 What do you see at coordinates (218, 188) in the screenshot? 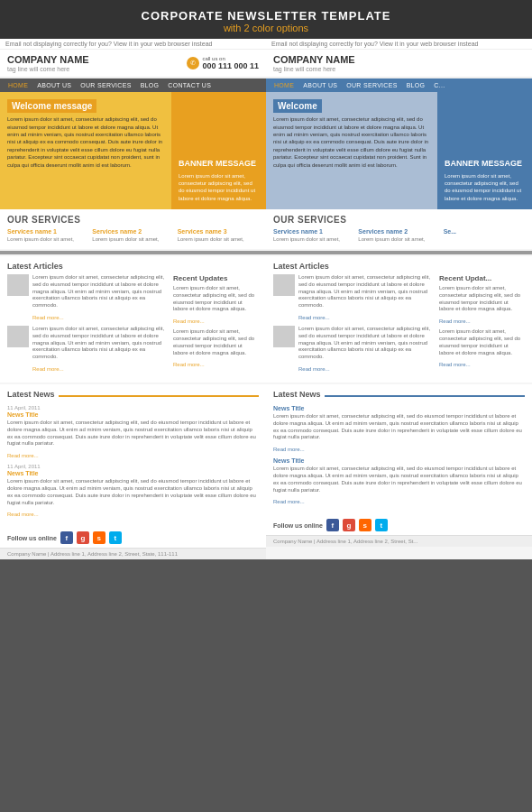
I see `banner-text: Lorem ipsum dolor sit amet, consectetur …` at bounding box center [218, 188].